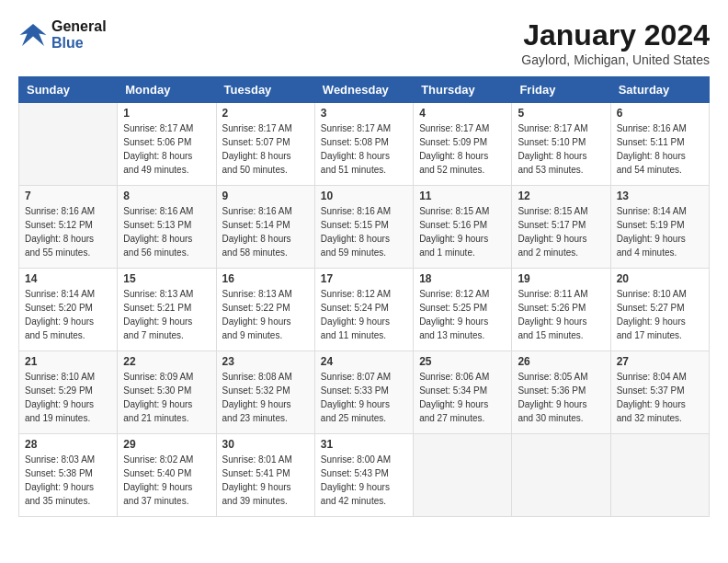  Describe the element at coordinates (660, 90) in the screenshot. I see `header-day-saturday: Saturday` at that location.